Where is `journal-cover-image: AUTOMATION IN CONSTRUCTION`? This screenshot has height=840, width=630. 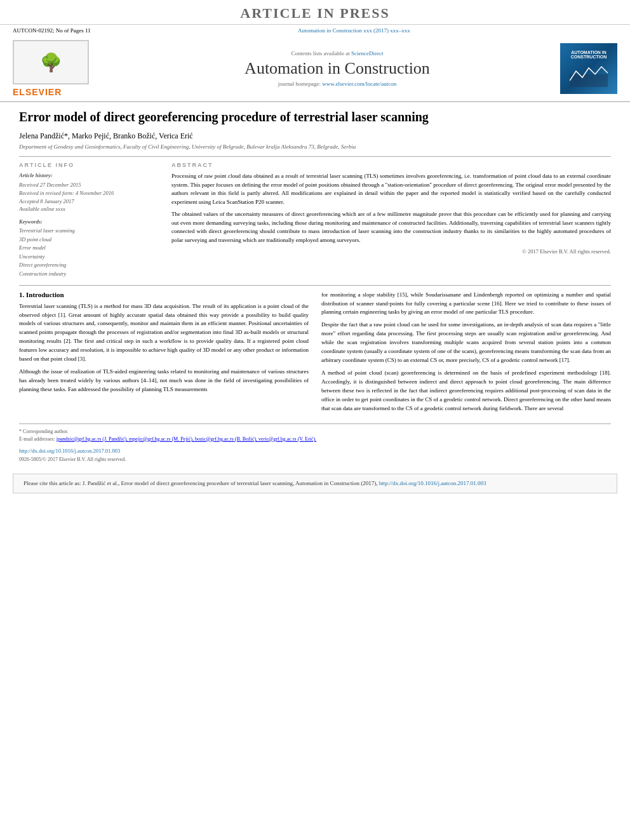
journal-cover-image: AUTOMATION IN CONSTRUCTION is located at coordinates (589, 69).